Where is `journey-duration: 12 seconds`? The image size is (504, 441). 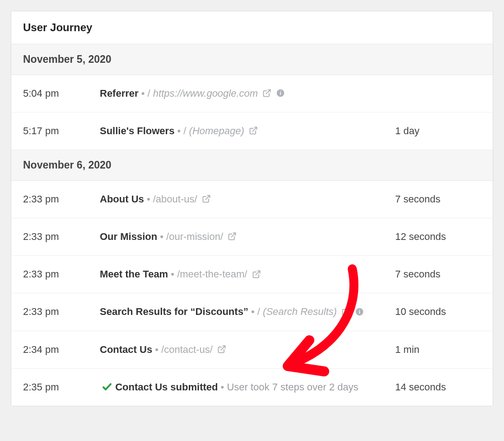 journey-duration: 12 seconds is located at coordinates (438, 237).